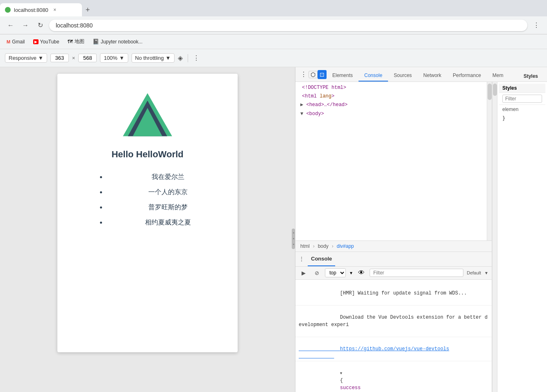 The image size is (547, 392). What do you see at coordinates (8, 42) in the screenshot?
I see `gmail-icon: M` at bounding box center [8, 42].